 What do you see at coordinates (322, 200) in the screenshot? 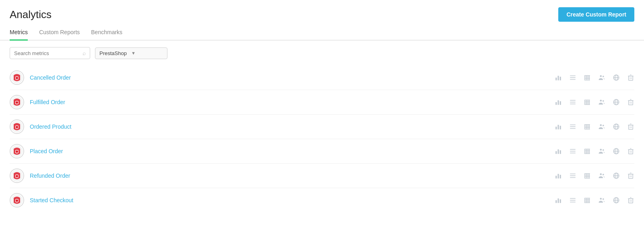
I see `table-row: Started Checkout` at bounding box center [322, 200].